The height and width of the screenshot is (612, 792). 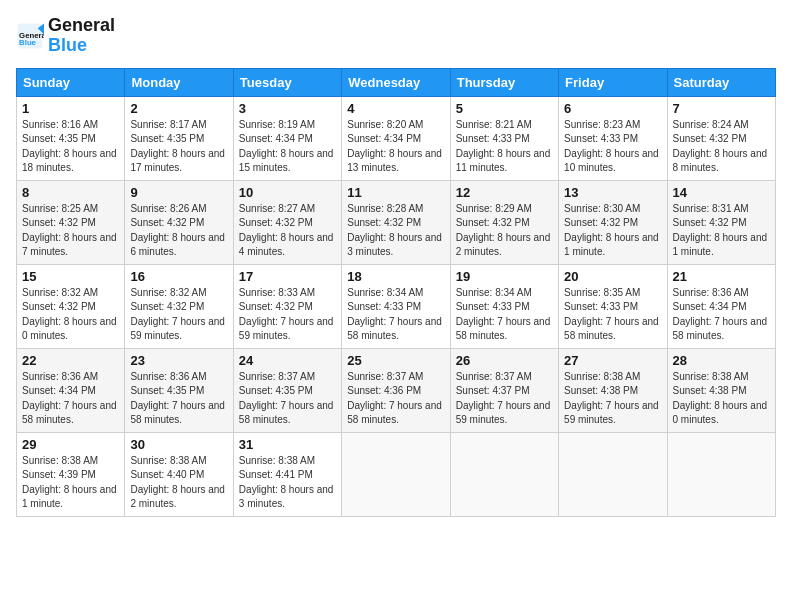 I want to click on calendar-cell: 20Sunrise: 8:35 AMSunset: 4:33 PMDayligh…, so click(x=613, y=306).